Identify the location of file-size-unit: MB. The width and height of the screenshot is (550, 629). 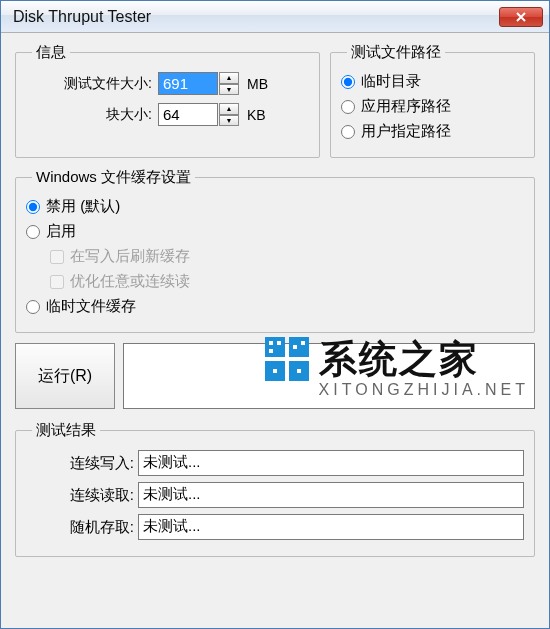
(258, 84).